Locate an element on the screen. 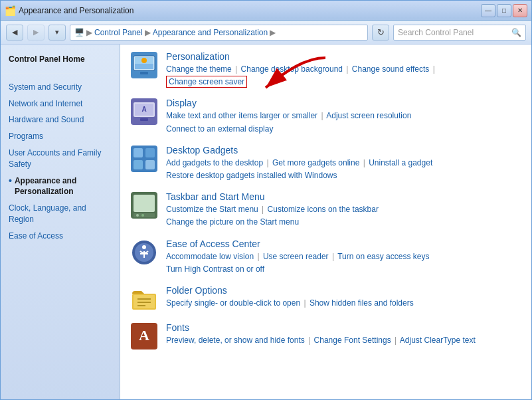 The width and height of the screenshot is (532, 400). ease-of-access-info: Ease of Access Center Accommodate low vi… is located at coordinates (344, 257).